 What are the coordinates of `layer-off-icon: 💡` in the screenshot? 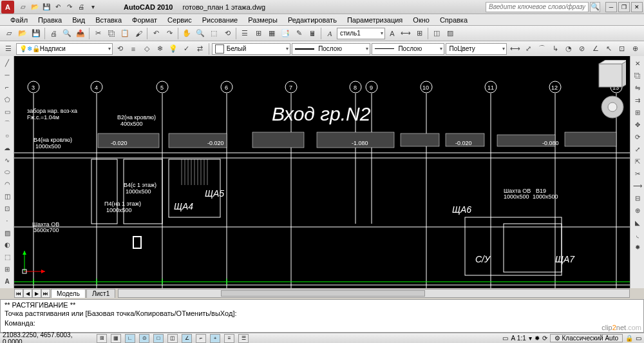 It's located at (174, 49).